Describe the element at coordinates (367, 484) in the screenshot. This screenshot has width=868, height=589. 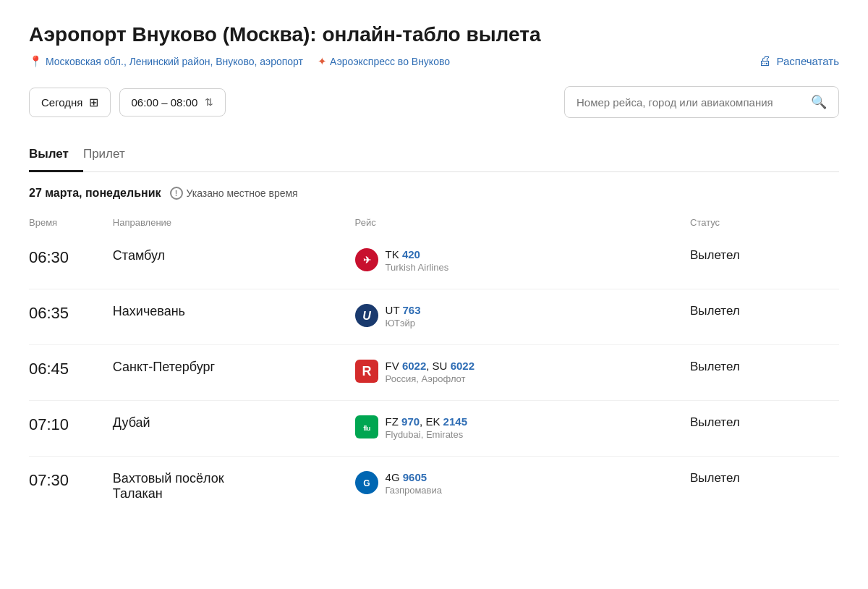
I see `airline-logo: G` at that location.